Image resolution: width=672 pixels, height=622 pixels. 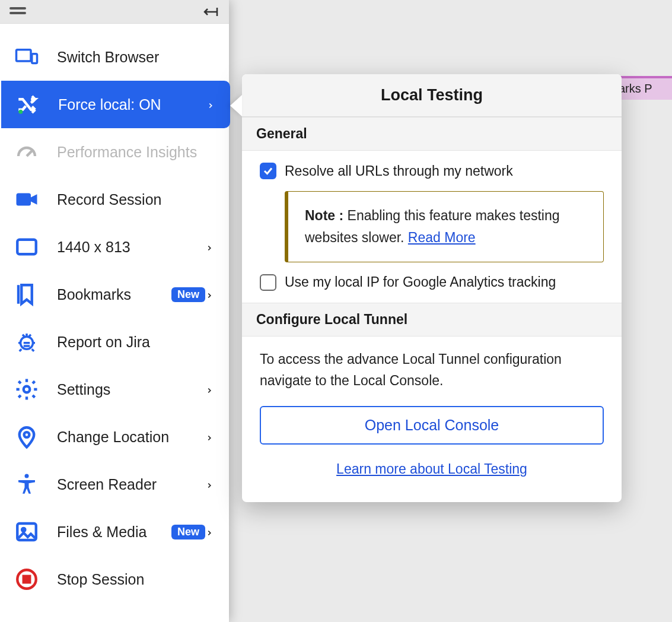 What do you see at coordinates (136, 342) in the screenshot?
I see `sidebar-item-label: Report on Jira` at bounding box center [136, 342].